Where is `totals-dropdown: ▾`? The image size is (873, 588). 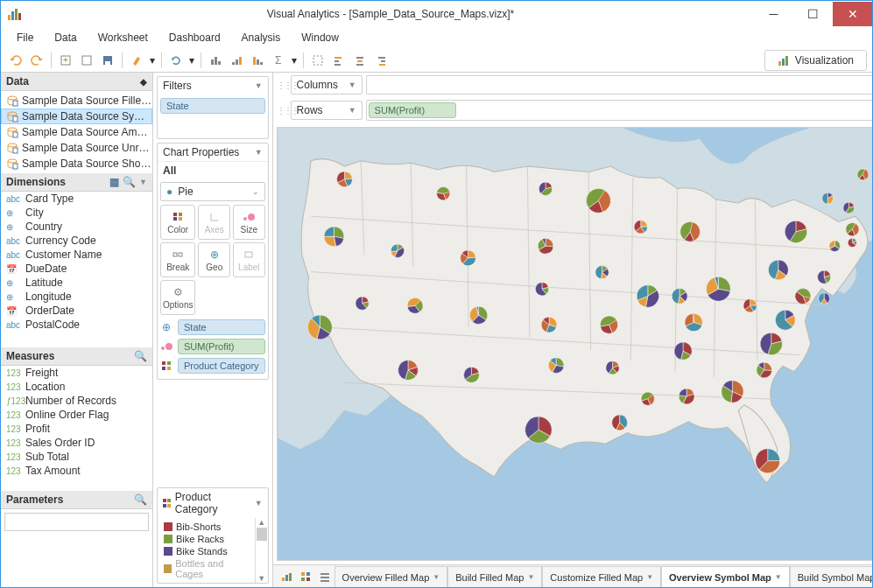 totals-dropdown: ▾ is located at coordinates (294, 60).